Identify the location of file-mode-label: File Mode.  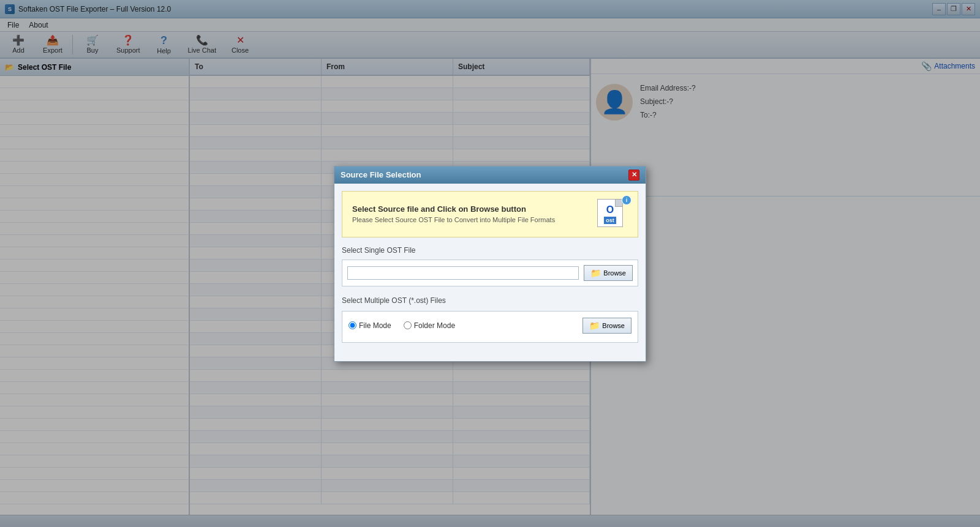
(375, 326).